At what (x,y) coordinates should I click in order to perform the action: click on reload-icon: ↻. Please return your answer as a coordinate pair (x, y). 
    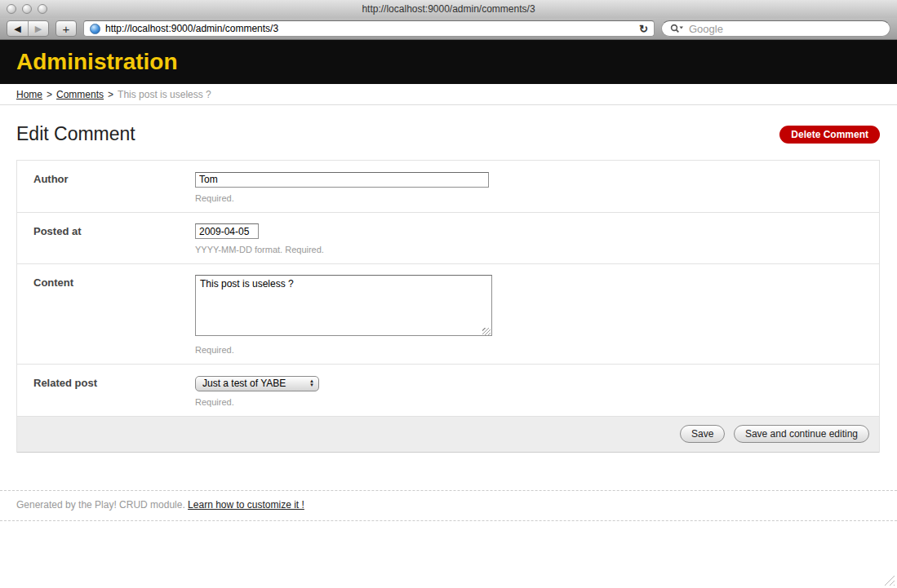
    Looking at the image, I should click on (643, 29).